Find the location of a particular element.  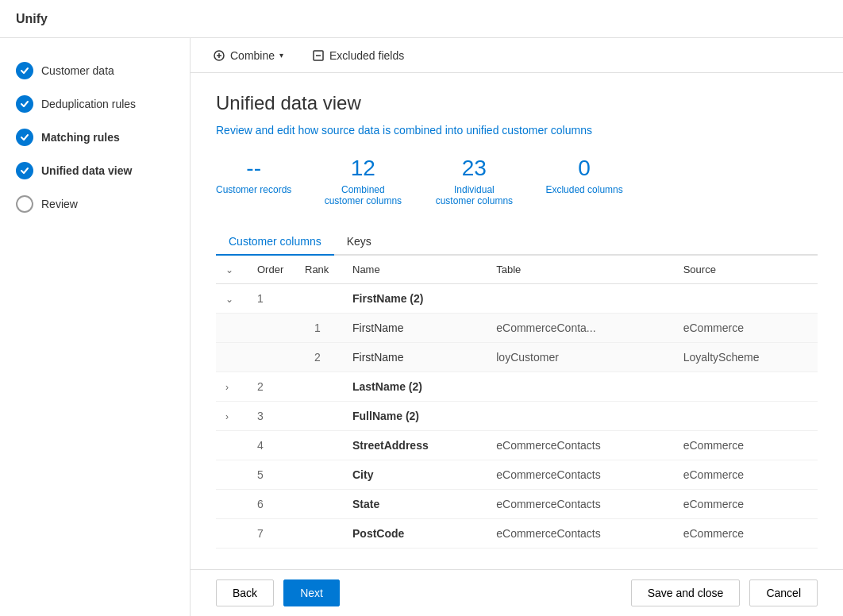

top-bar: Unify is located at coordinates (422, 19).